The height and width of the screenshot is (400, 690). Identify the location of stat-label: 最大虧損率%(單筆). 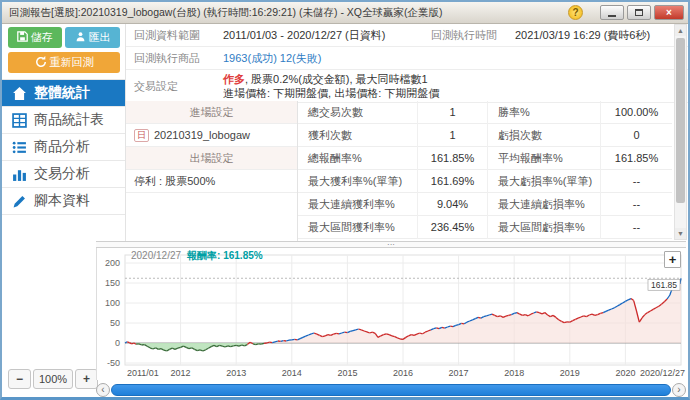
(544, 182).